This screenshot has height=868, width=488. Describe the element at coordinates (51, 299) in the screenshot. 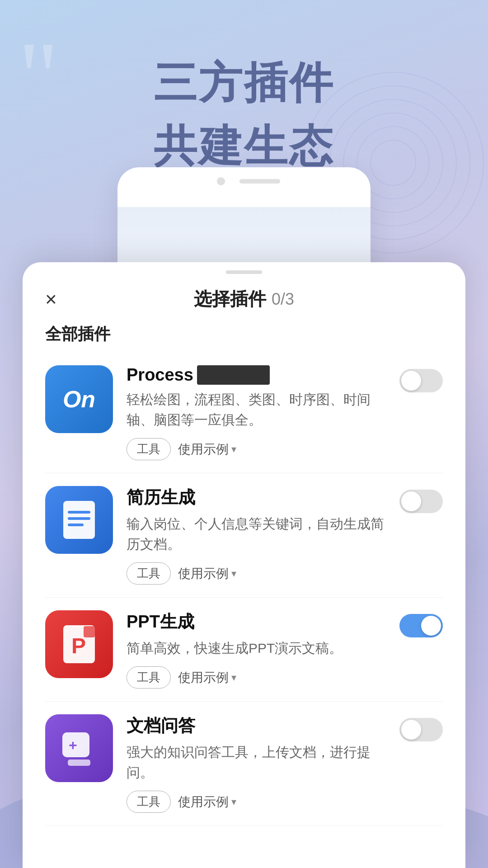

I see `close-button: ×` at that location.